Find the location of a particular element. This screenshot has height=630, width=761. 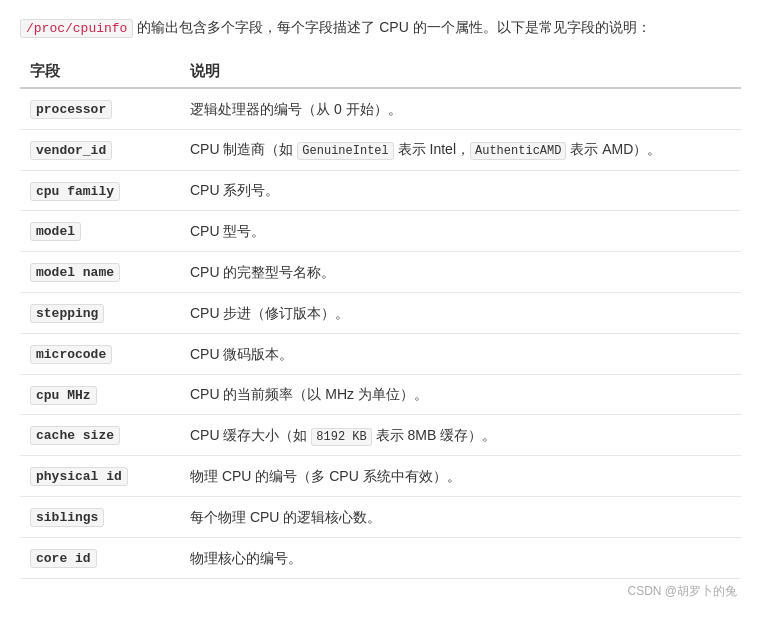

desc-inline-code: GenuineIntel is located at coordinates (345, 151).